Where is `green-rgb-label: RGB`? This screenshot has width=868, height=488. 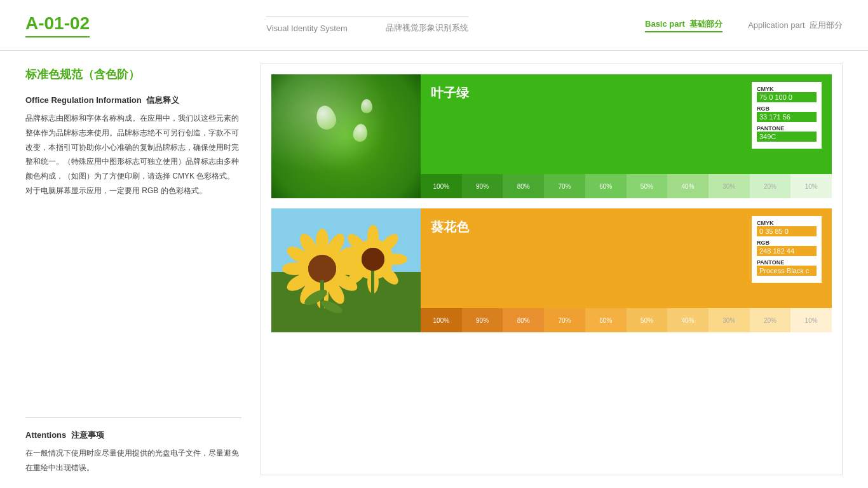
green-rgb-label: RGB is located at coordinates (787, 109).